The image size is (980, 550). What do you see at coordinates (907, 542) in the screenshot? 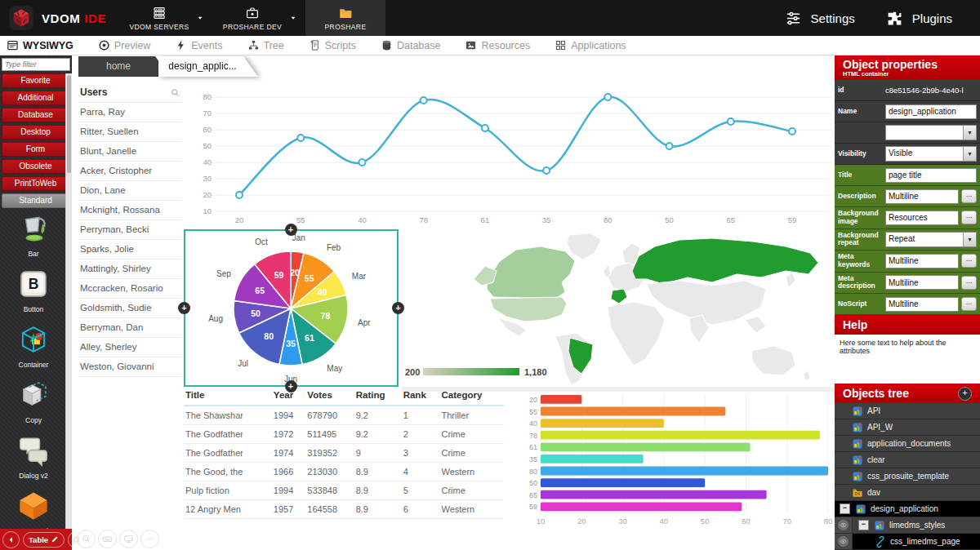
I see `tree-item-css-limedms-page: css_limedms_page` at bounding box center [907, 542].